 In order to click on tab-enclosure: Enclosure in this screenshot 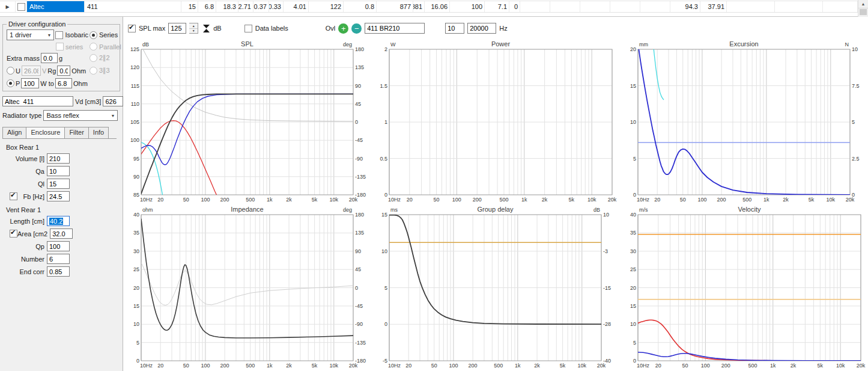, I will do `click(46, 132)`.